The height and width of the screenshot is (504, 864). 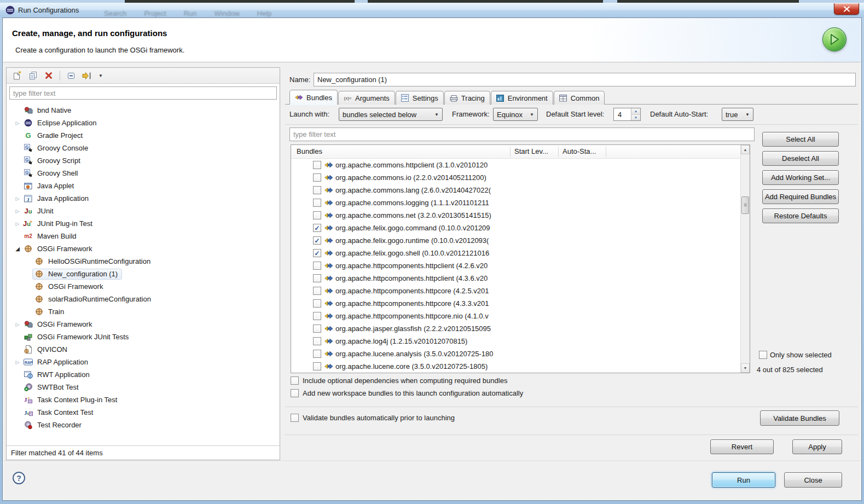 I want to click on bundle-row: org.apache.jasper.glassfish (2.2.2.v2012…, so click(x=515, y=328).